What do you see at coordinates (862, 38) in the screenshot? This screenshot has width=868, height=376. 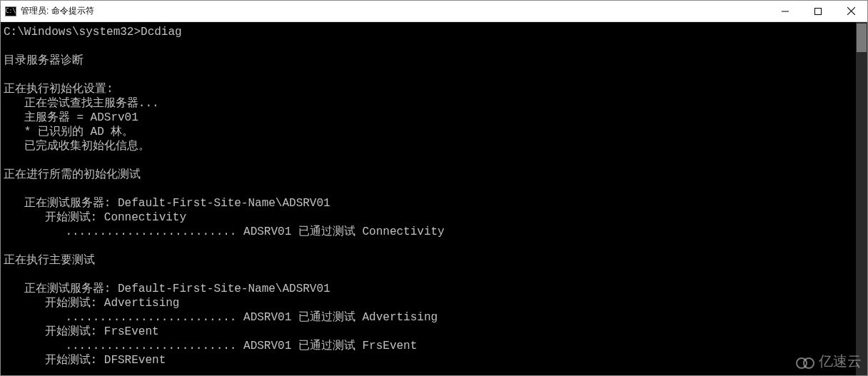 I see `scrollbar-thumb` at bounding box center [862, 38].